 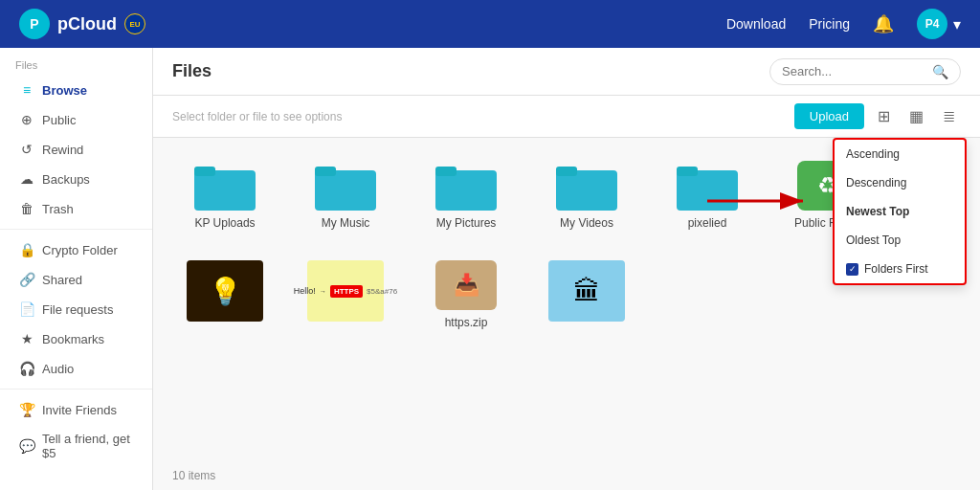 What do you see at coordinates (829, 24) in the screenshot?
I see `pricing-link: Pricing` at bounding box center [829, 24].